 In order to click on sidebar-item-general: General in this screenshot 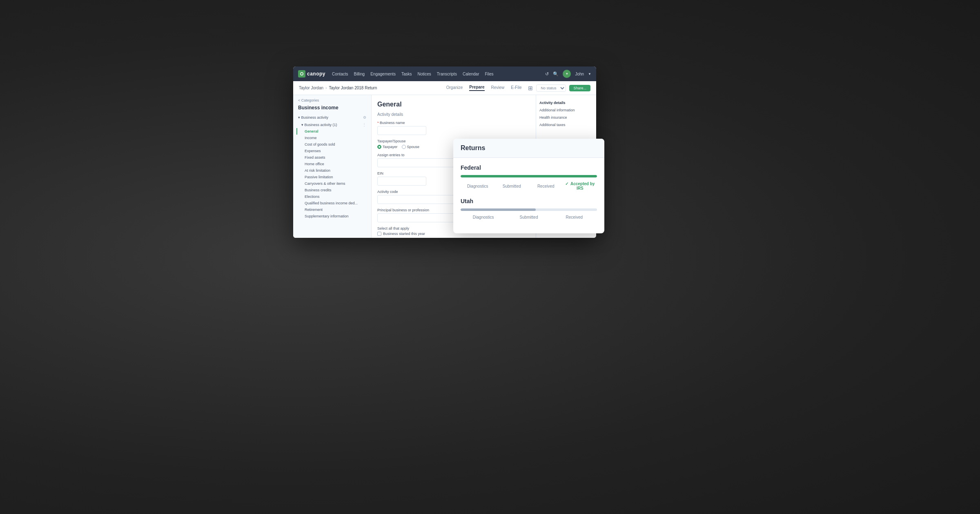, I will do `click(334, 131)`.